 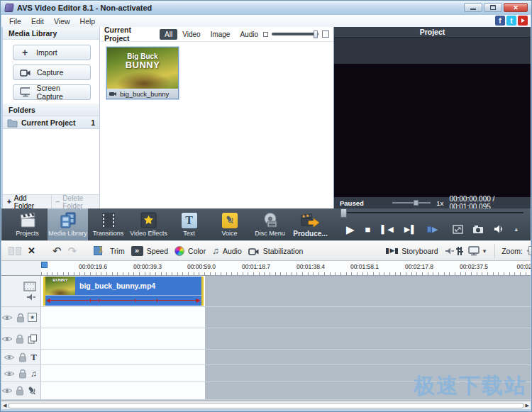 What do you see at coordinates (197, 251) in the screenshot?
I see `color-label: Color` at bounding box center [197, 251].